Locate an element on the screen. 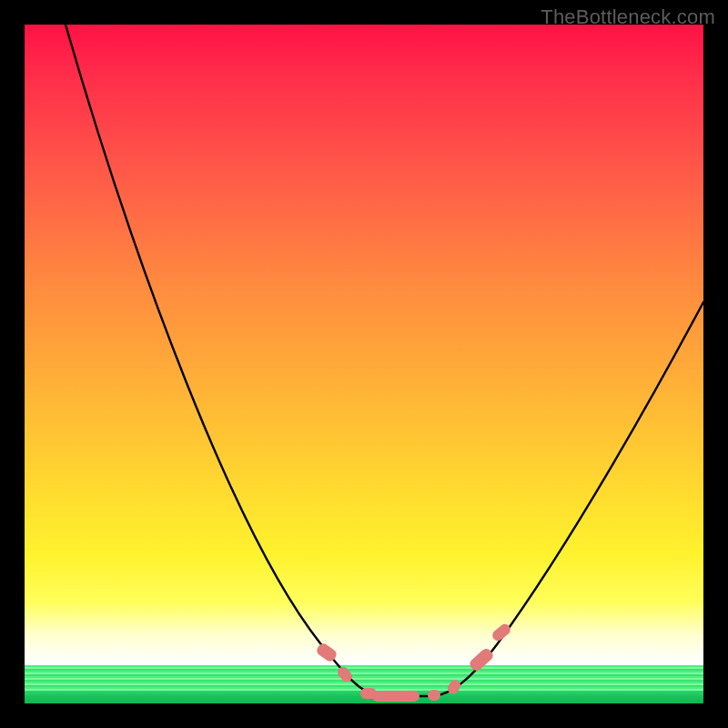 The width and height of the screenshot is (728, 728). marker-group is located at coordinates (413, 662).